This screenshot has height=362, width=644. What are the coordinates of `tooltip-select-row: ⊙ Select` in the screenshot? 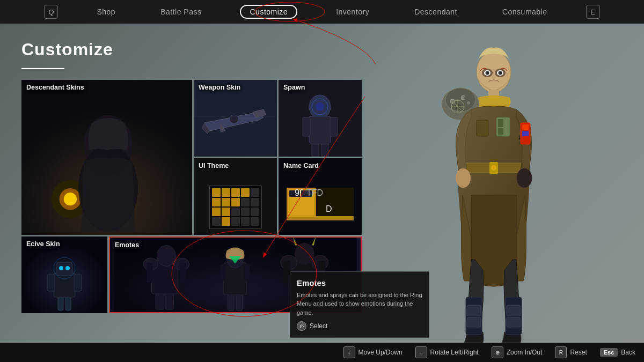 It's located at (360, 326).